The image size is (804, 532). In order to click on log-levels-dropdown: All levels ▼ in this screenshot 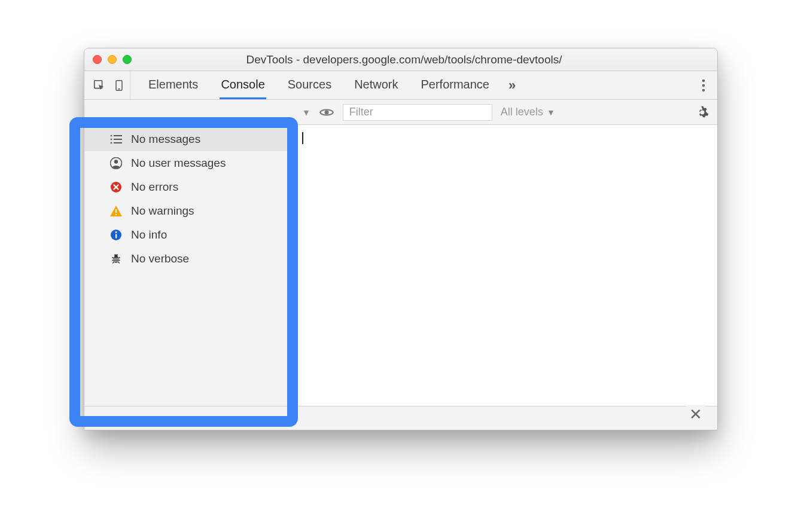, I will do `click(528, 112)`.